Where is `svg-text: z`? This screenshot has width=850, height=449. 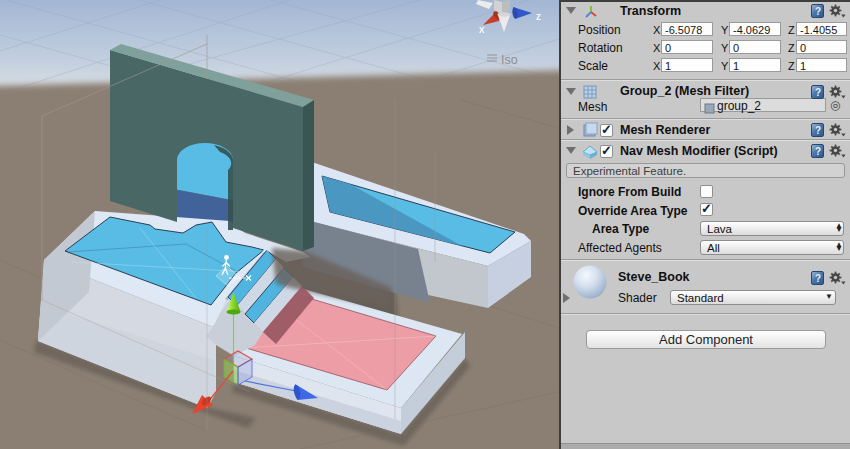 svg-text: z is located at coordinates (538, 16).